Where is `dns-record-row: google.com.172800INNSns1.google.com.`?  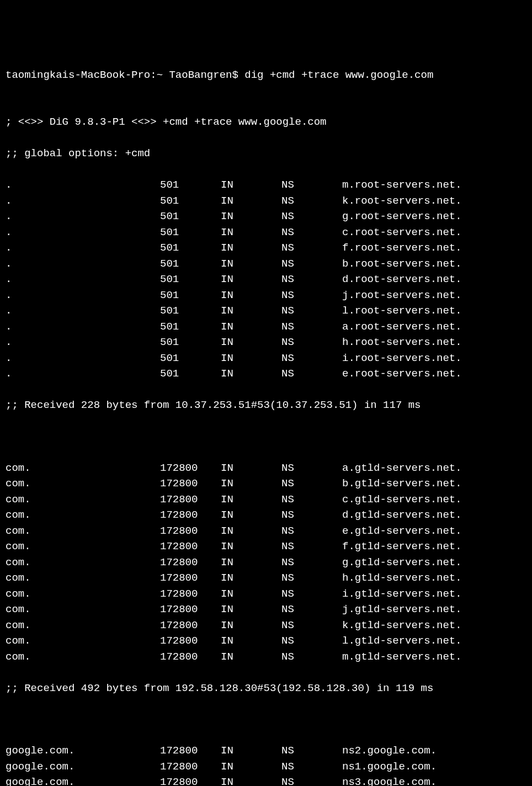
dns-record-row: google.com.172800INNSns1.google.com. is located at coordinates (266, 767).